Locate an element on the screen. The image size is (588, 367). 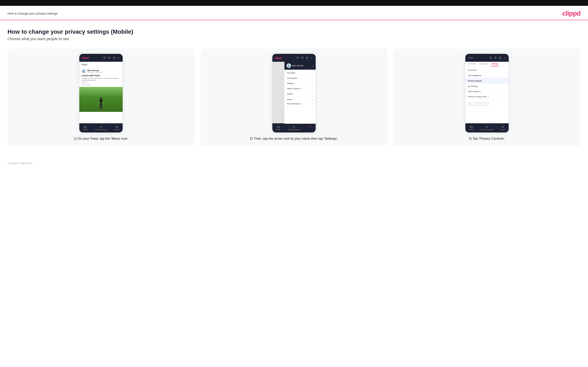
step-caption-3: 3) Tap 'Privacy Controls'. is located at coordinates (487, 139).